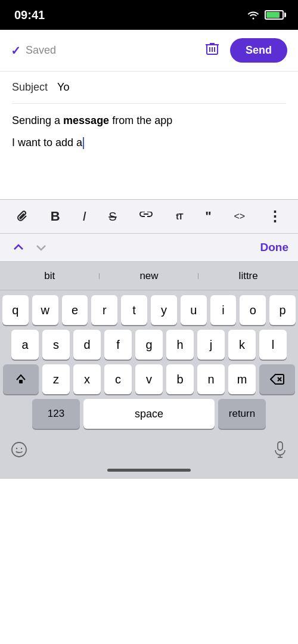 The width and height of the screenshot is (298, 644). What do you see at coordinates (112, 217) in the screenshot?
I see `strikethrough-button: S` at bounding box center [112, 217].